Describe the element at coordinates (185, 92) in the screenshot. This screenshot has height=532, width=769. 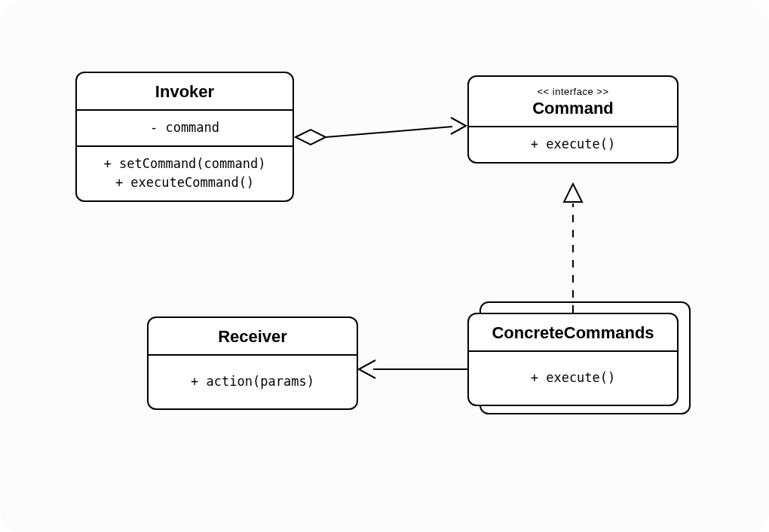
I see `invoker-title: Invoker` at that location.